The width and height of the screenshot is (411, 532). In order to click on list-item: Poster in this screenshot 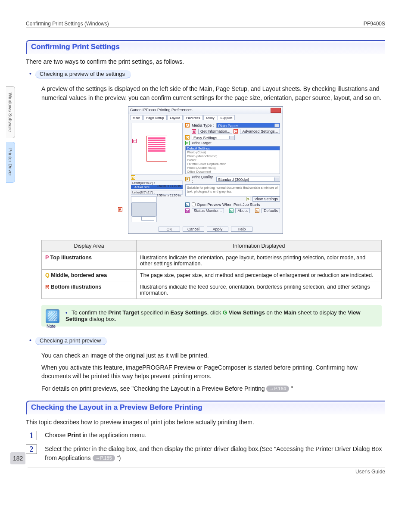, I will do `click(233, 160)`.